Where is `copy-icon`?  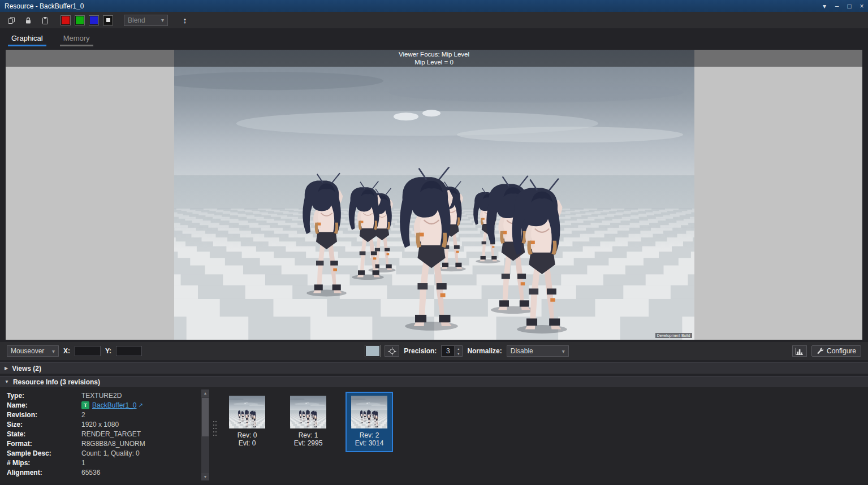
copy-icon is located at coordinates (11, 20).